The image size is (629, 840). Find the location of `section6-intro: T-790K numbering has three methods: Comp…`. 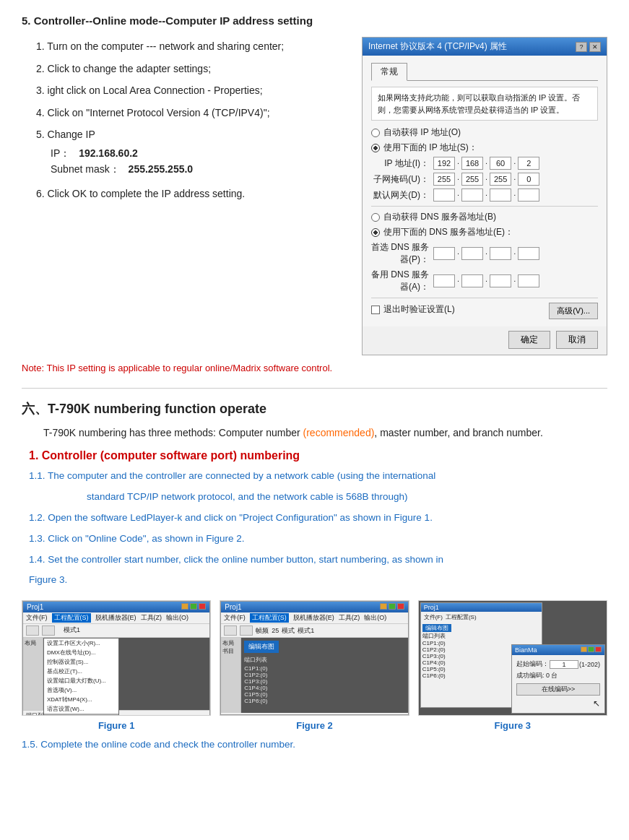

section6-intro: T-790K numbering has three methods: Comp… is located at coordinates (325, 433).